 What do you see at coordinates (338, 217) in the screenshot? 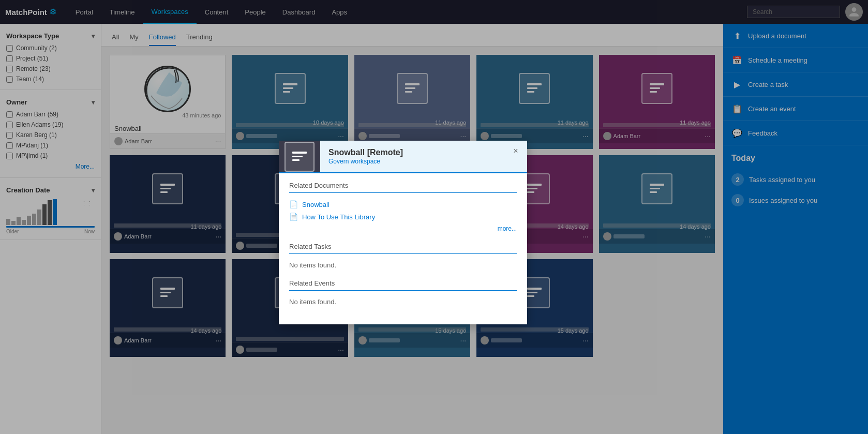
I see `doc-link-library: How To Use This Library` at bounding box center [338, 217].